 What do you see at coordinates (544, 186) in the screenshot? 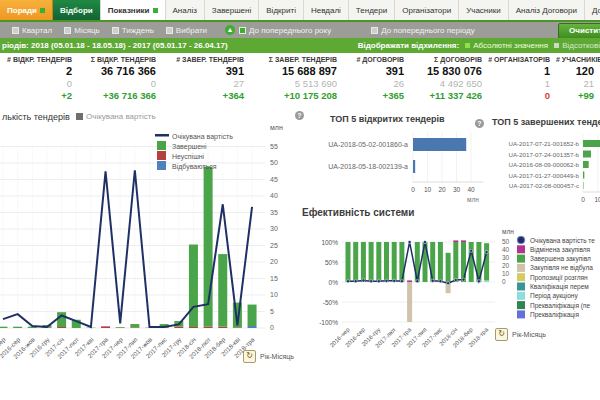
I see `svg-text: UA-2017-02-08-000457-c` at bounding box center [544, 186].